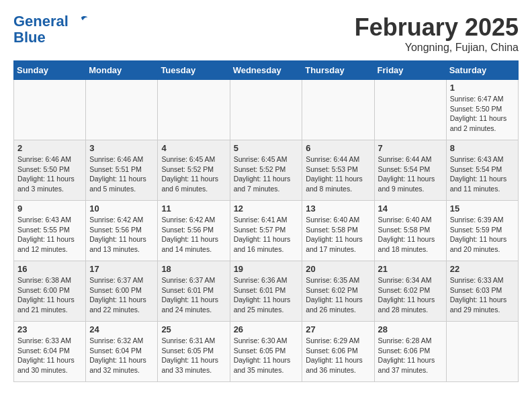 The width and height of the screenshot is (532, 411). Describe the element at coordinates (339, 71) in the screenshot. I see `day-of-week-header: Thursday` at that location.